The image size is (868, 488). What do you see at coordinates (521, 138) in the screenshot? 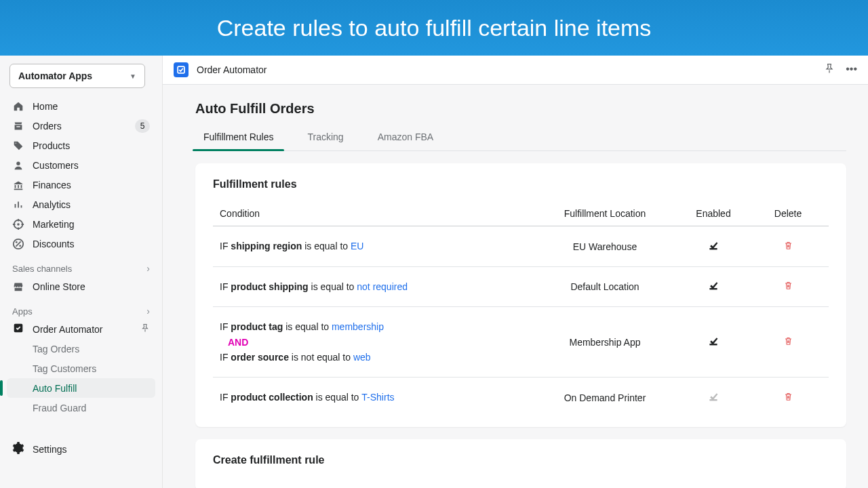
I see `tabs: Fulfillment RulesTrackingAmazon FBA` at bounding box center [521, 138].